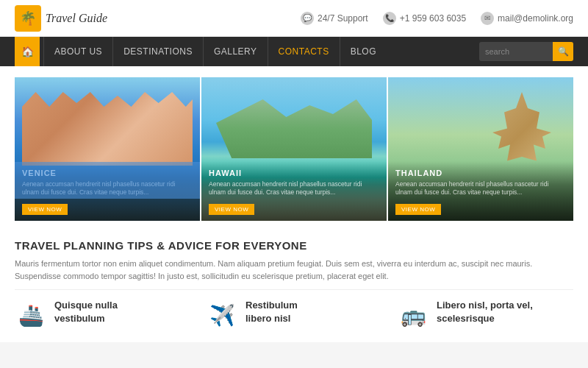 This screenshot has width=588, height=368. Describe the element at coordinates (107, 149) in the screenshot. I see `gallery-item-venice: VENICE Aenean accumsan hendrerit nisl ph…` at that location.